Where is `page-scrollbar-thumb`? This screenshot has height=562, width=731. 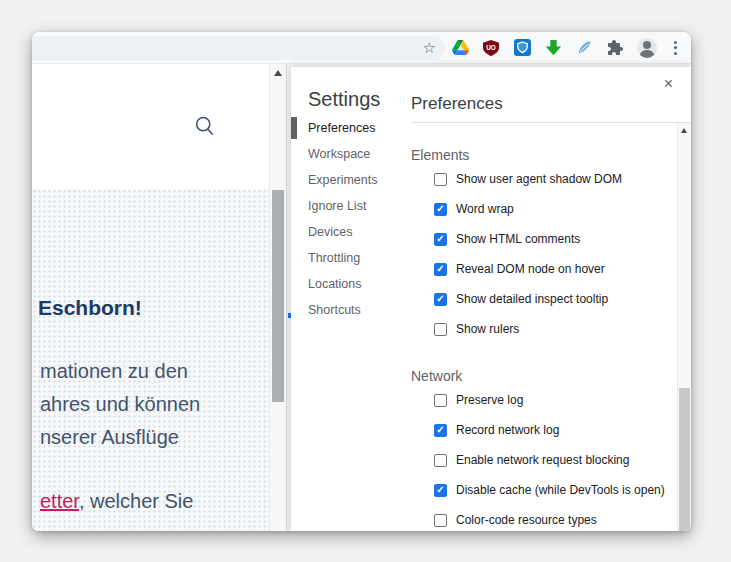
page-scrollbar-thumb is located at coordinates (278, 296).